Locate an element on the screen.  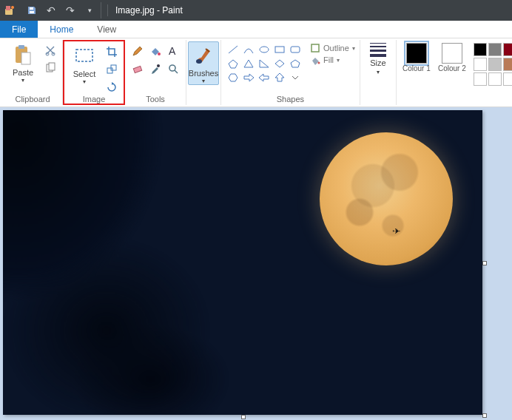
fill-icon is located at coordinates (155, 51).